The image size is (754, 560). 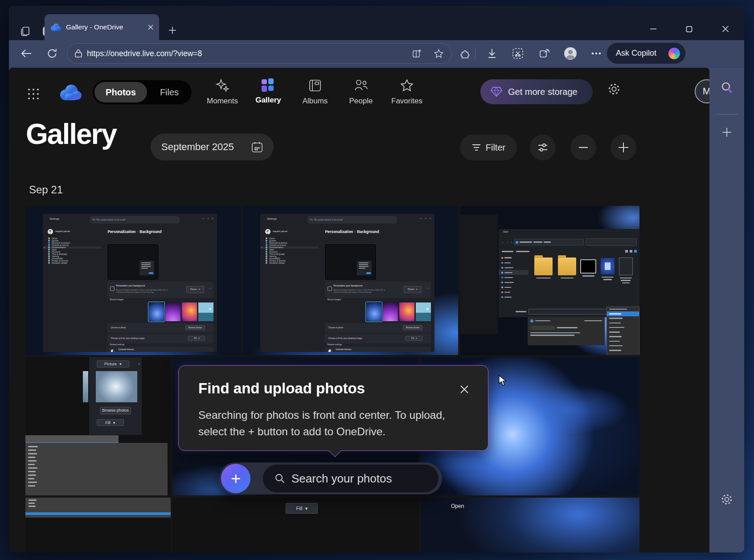 I want to click on tab-close-icon, so click(x=151, y=27).